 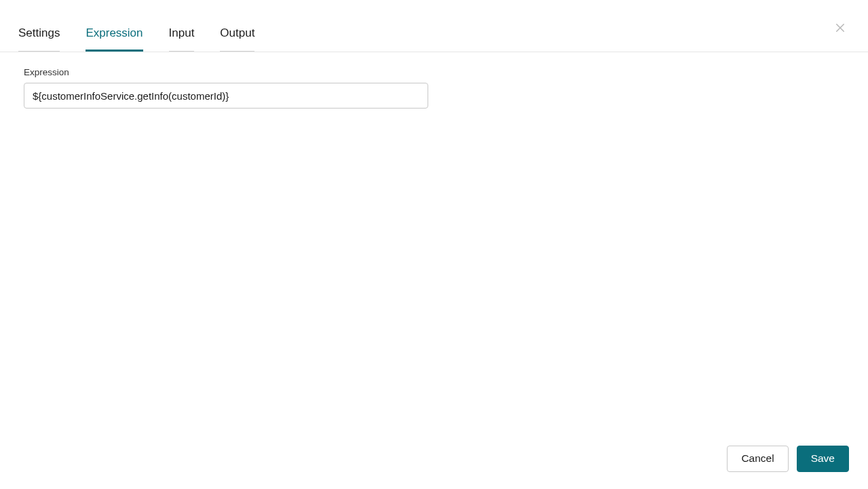 I want to click on tab-output: Output, so click(x=238, y=30).